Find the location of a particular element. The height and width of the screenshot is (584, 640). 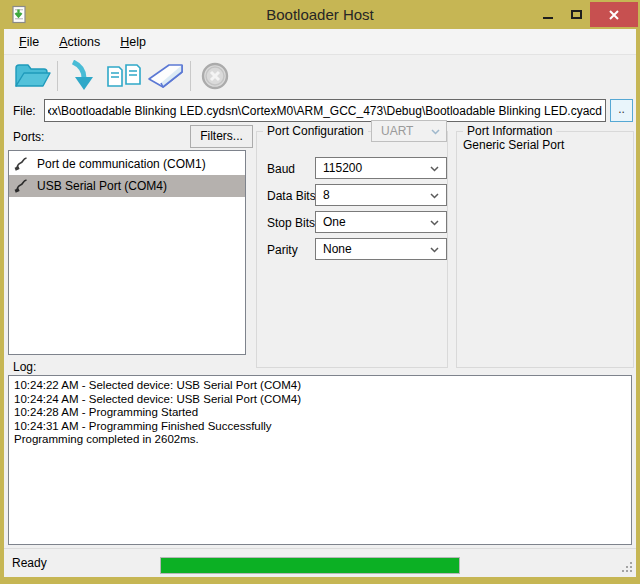

ports-list: Port de communication (COM1) USB Serial … is located at coordinates (127, 252).